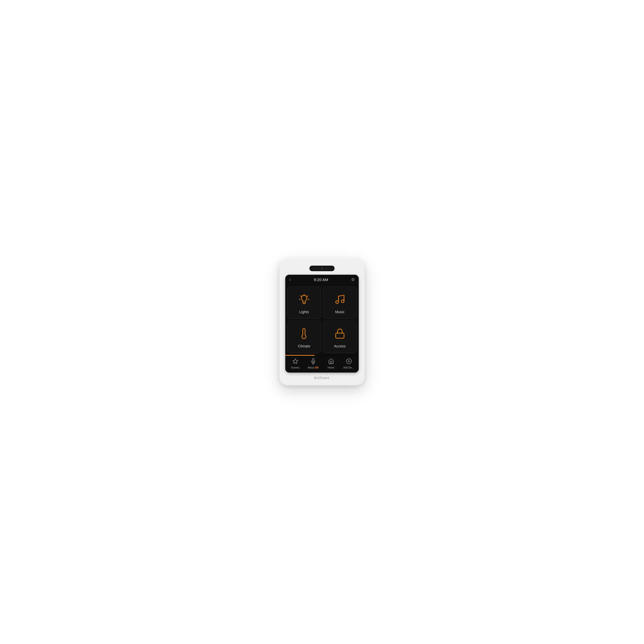 The image size is (644, 644). Describe the element at coordinates (340, 312) in the screenshot. I see `music-label: Music` at that location.